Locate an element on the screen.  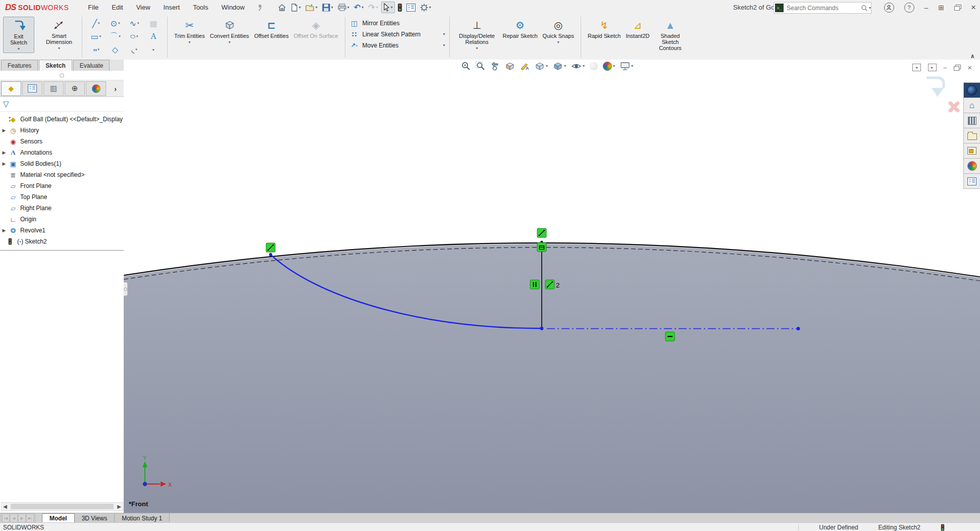
menu-insert: Insert is located at coordinates (172, 7).